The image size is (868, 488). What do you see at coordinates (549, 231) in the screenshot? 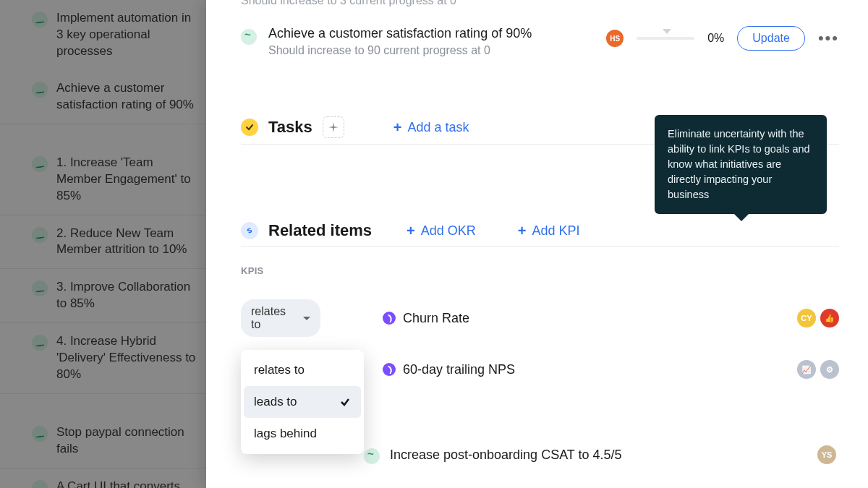
I see `add-kpi-button: + Add KPI` at bounding box center [549, 231].